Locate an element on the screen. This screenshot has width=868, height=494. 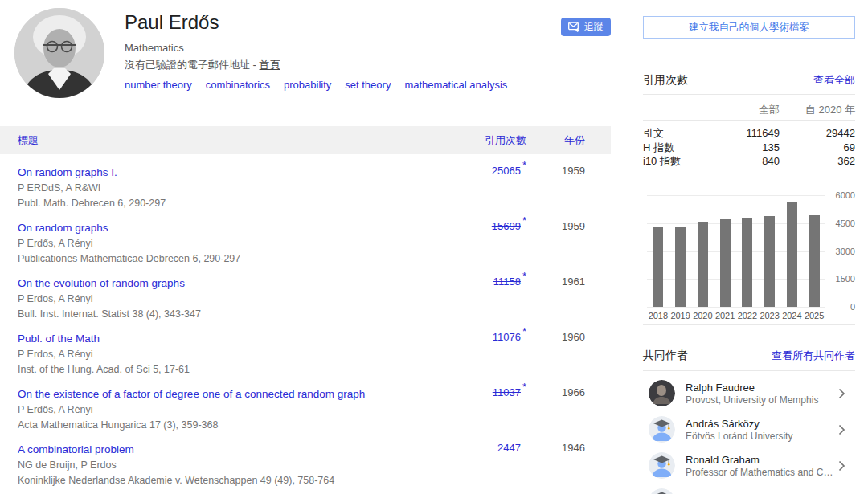
x-axis-tick-label: 2019 is located at coordinates (681, 316).